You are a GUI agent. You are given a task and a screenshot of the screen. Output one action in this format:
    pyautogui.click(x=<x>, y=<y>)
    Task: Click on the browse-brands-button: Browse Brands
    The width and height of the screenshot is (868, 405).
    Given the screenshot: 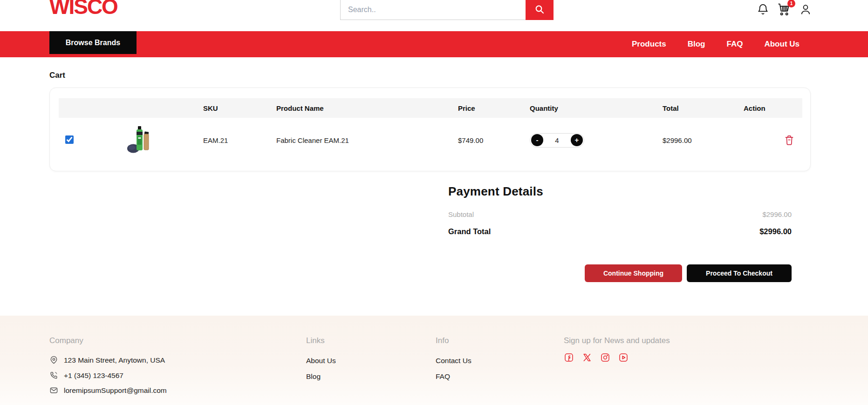 What is the action you would take?
    pyautogui.click(x=93, y=43)
    